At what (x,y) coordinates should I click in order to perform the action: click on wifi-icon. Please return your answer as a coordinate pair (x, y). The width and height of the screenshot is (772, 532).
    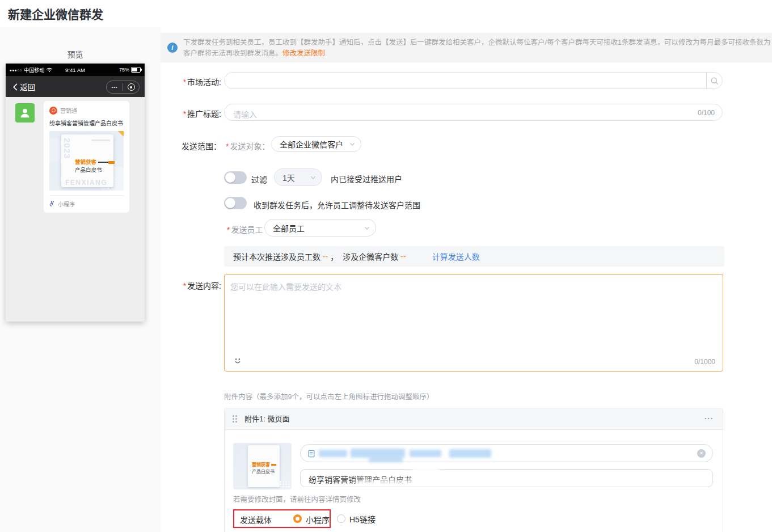
    Looking at the image, I should click on (49, 70).